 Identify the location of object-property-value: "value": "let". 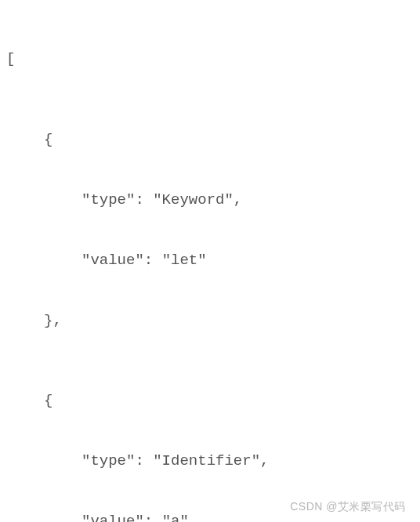
(210, 261).